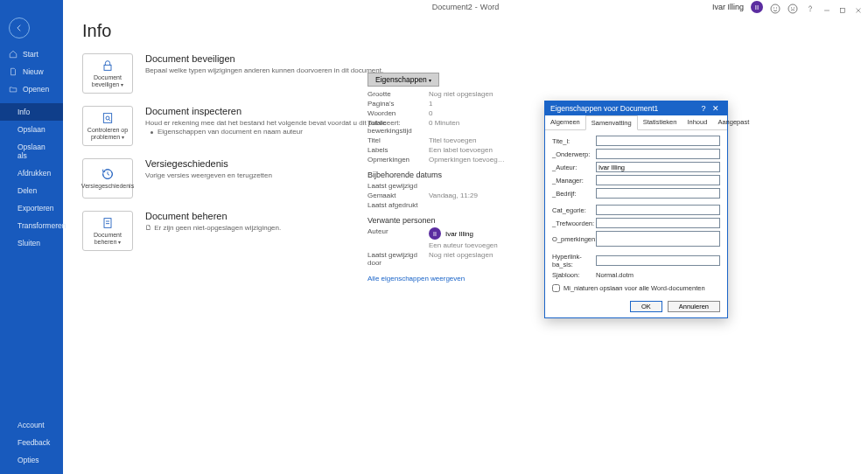  What do you see at coordinates (660, 122) in the screenshot?
I see `tab-statistics: Statistieken` at bounding box center [660, 122].